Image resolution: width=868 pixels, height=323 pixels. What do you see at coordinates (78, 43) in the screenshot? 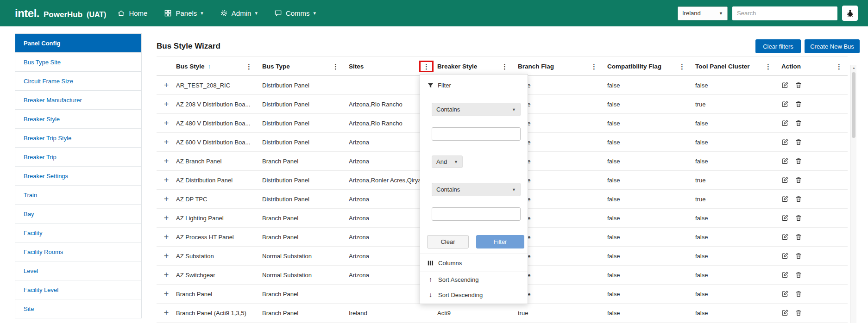
I see `sidebar-item-panel-config: Panel Config` at bounding box center [78, 43].